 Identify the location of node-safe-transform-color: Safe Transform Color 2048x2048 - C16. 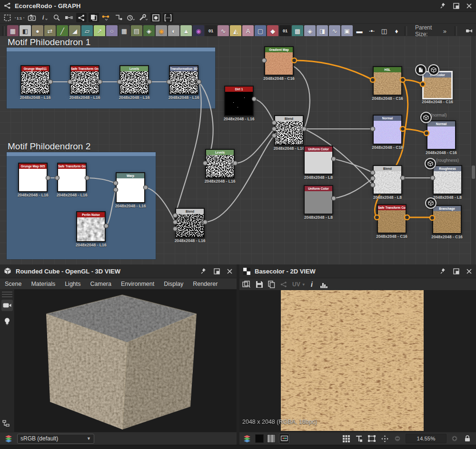
(392, 219).